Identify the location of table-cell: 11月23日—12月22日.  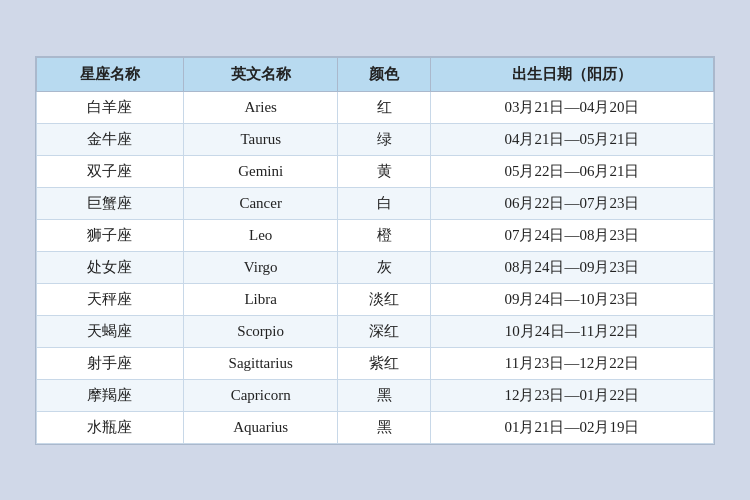
(572, 363).